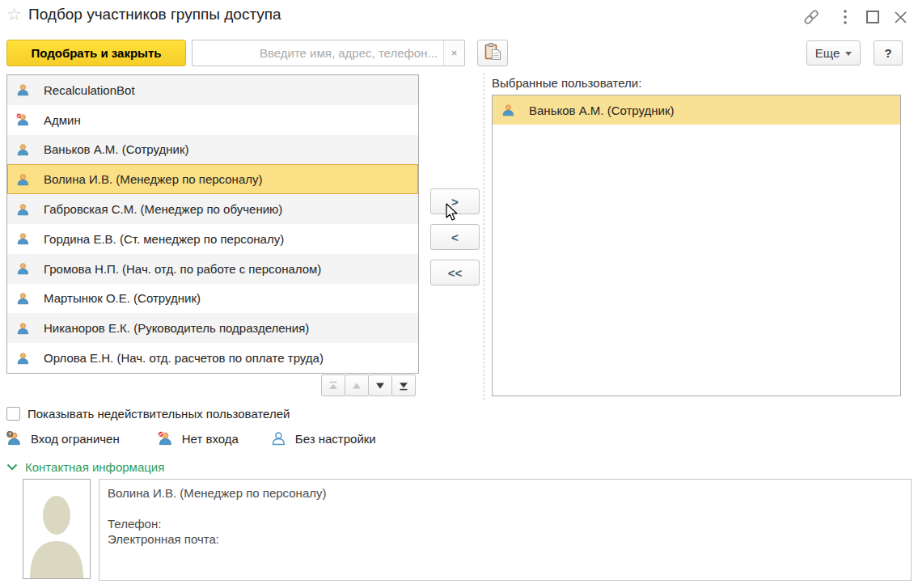 This screenshot has height=588, width=918. What do you see at coordinates (848, 55) in the screenshot?
I see `chevron-down-icon` at bounding box center [848, 55].